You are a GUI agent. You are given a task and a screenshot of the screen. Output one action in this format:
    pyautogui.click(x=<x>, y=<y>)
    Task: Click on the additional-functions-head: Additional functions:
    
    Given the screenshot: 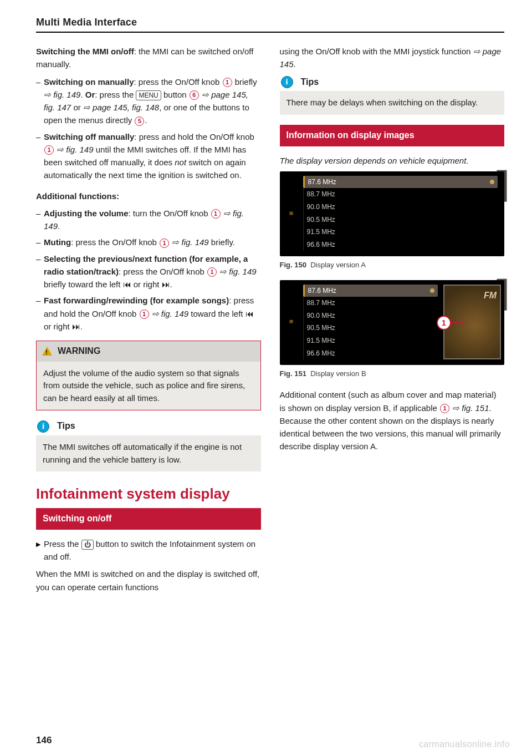 What is the action you would take?
    pyautogui.click(x=149, y=196)
    